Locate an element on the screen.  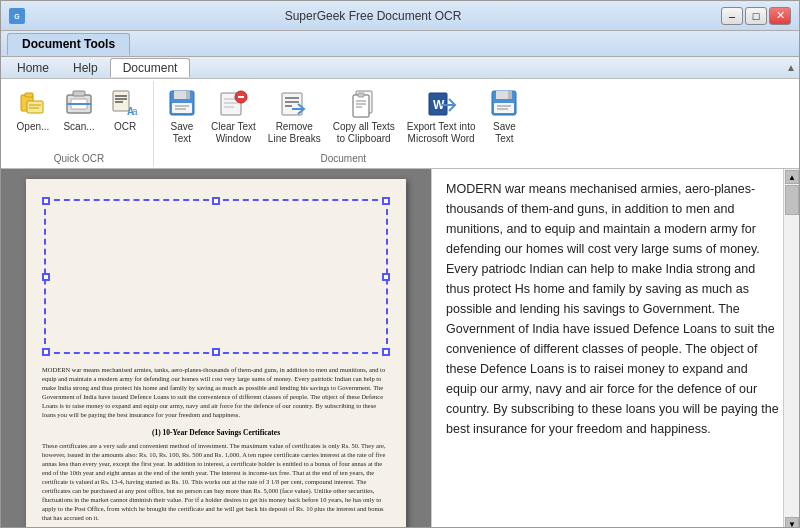
clear-text-label: Clear TextWindow is located at coordinates (234, 133).